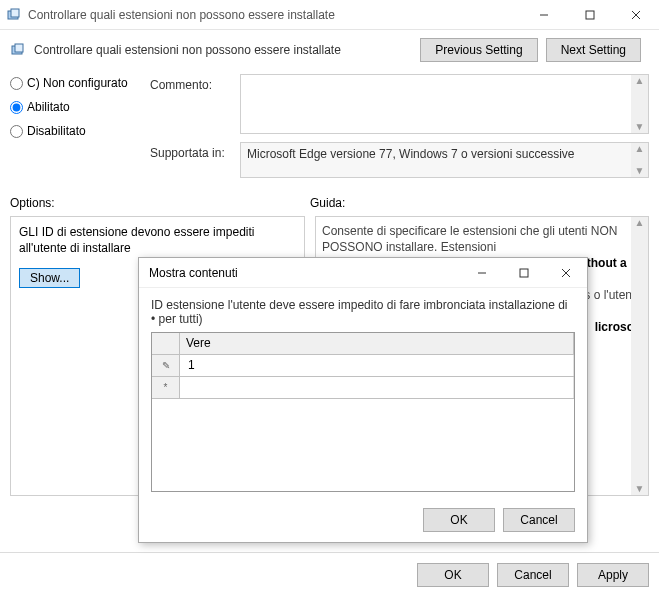 Image resolution: width=659 pixels, height=597 pixels. What do you see at coordinates (453, 575) in the screenshot?
I see `ok-button: OK` at bounding box center [453, 575].